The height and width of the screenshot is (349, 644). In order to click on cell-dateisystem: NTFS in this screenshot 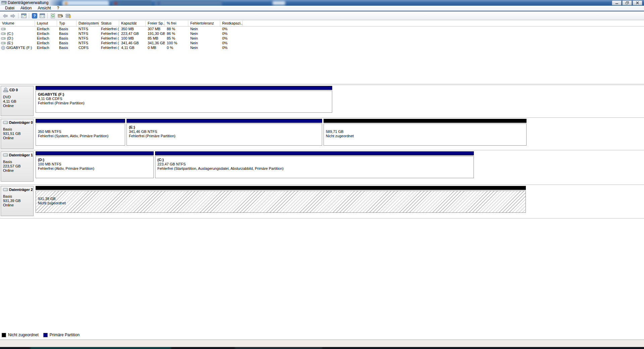, I will do `click(88, 29)`.